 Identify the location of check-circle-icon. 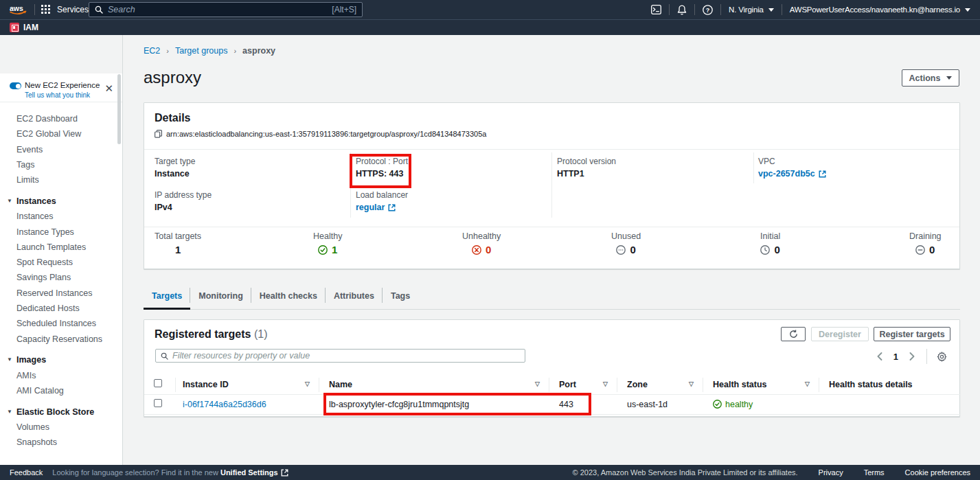
(717, 404).